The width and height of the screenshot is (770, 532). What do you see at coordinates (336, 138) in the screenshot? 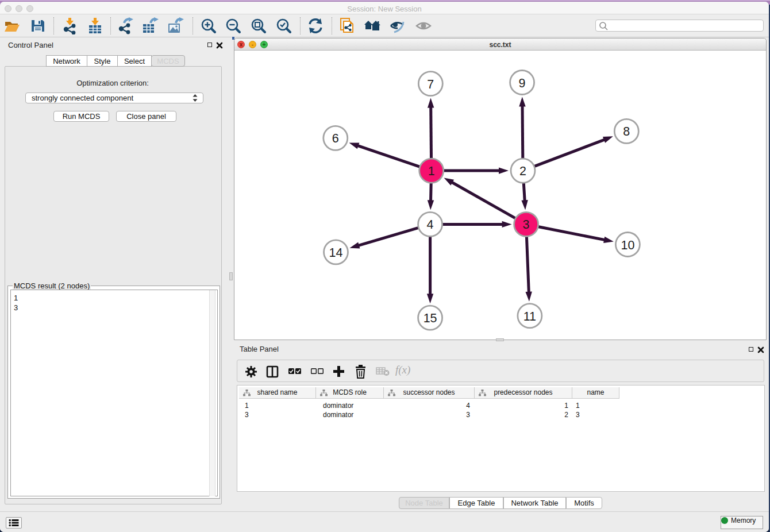
I see `svg-text: 6` at bounding box center [336, 138].